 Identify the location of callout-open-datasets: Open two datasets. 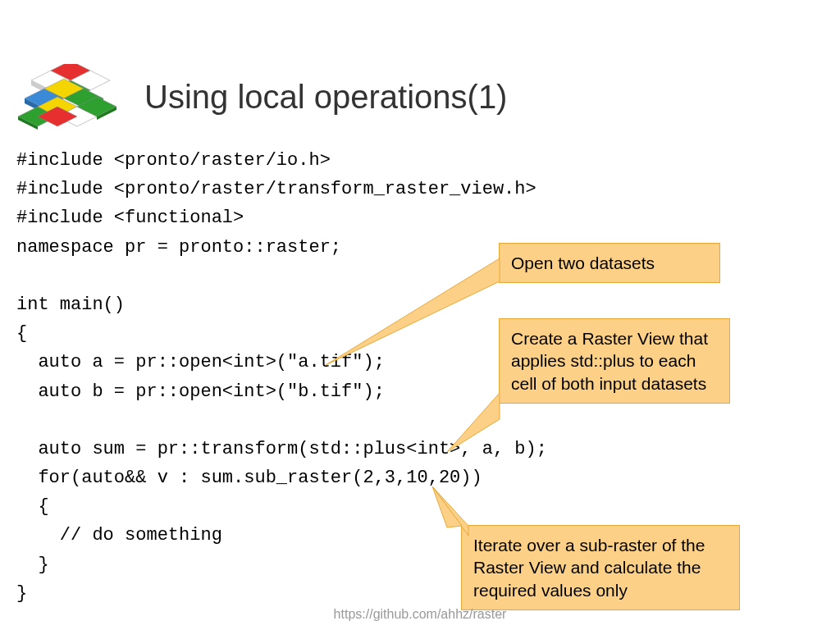
(609, 262).